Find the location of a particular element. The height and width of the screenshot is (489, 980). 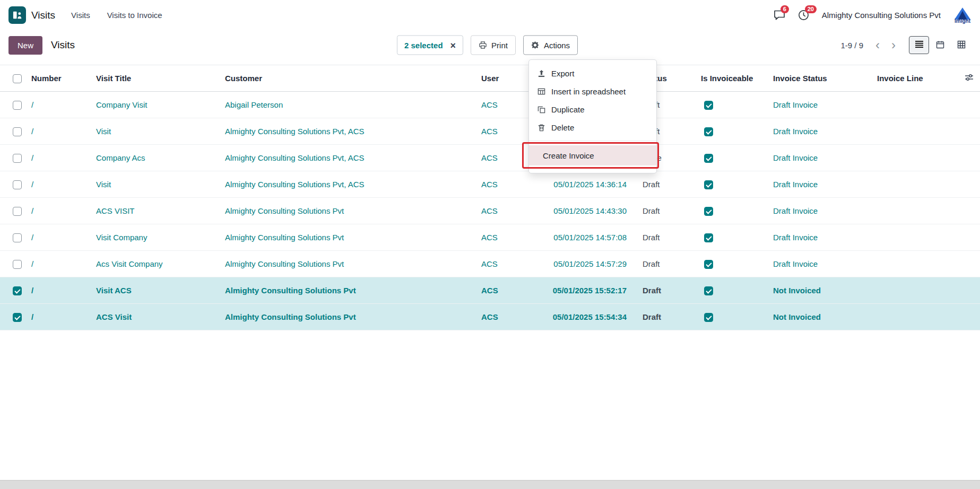

menu-item: Insert in spreadsheet is located at coordinates (593, 91).